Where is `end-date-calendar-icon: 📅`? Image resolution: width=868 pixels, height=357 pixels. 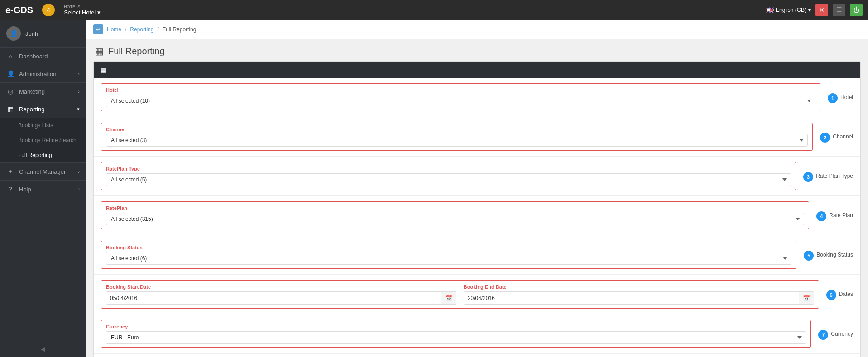
end-date-calendar-icon: 📅 is located at coordinates (806, 298).